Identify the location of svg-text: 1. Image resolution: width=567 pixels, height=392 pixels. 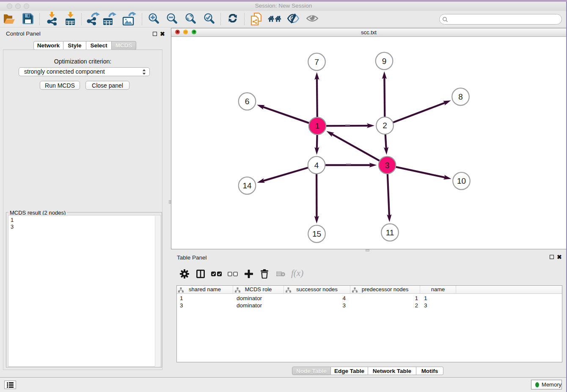
(317, 126).